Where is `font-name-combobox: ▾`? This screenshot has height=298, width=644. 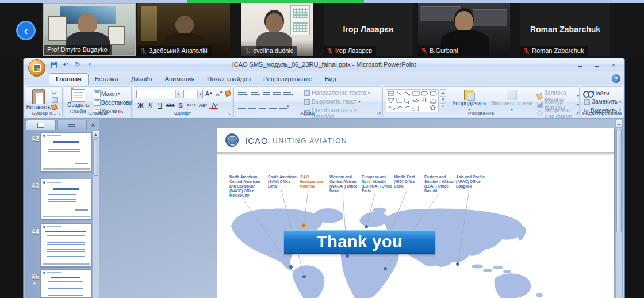
font-name-combobox: ▾ is located at coordinates (159, 94).